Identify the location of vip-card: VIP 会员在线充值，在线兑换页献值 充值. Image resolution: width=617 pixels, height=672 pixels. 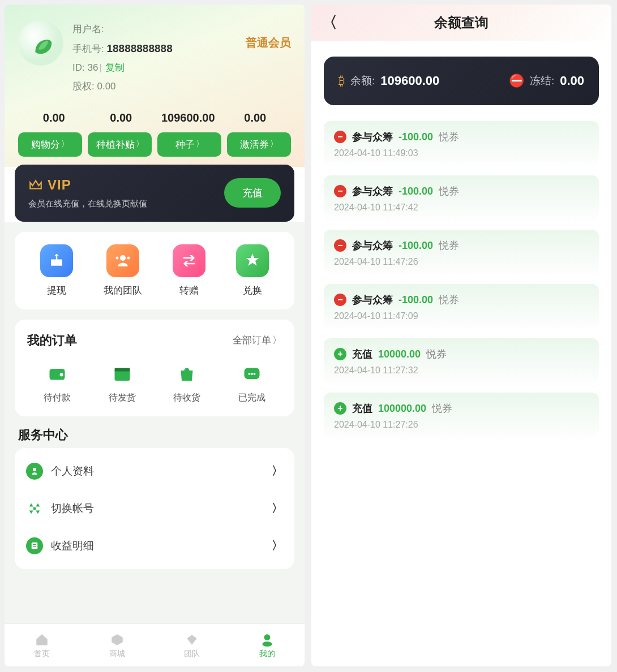
(155, 193).